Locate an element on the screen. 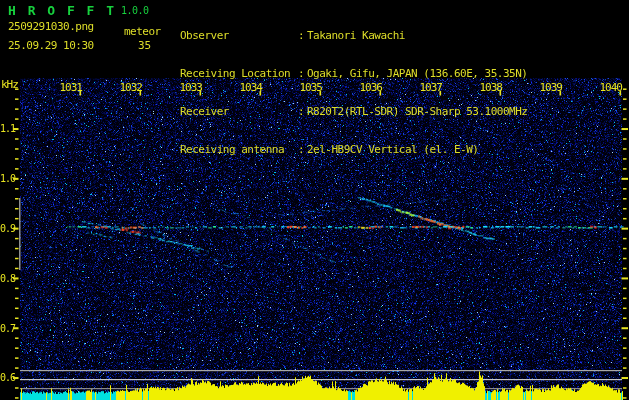  observation-timestamp: 25.09.29 10:30 is located at coordinates (51, 46).